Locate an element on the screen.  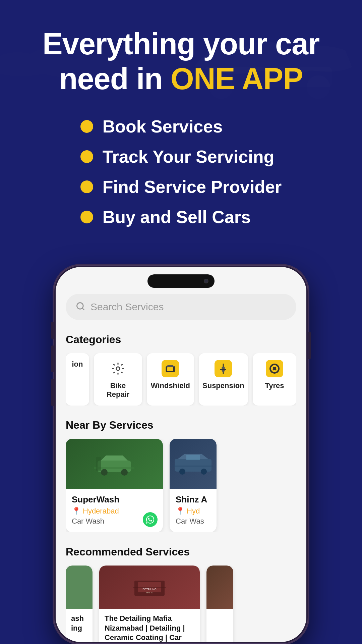
category-partial-name: ion is located at coordinates (78, 364).